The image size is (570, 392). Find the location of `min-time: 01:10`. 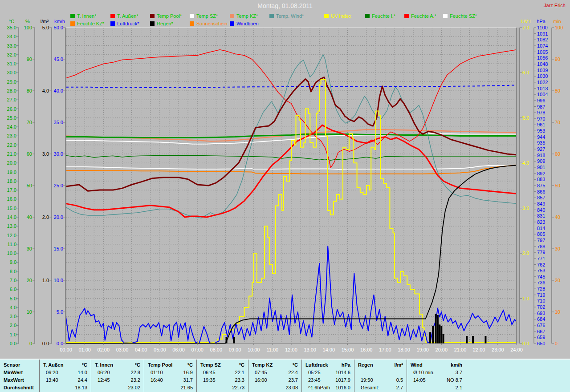

min-time: 01:10 is located at coordinates (157, 372).